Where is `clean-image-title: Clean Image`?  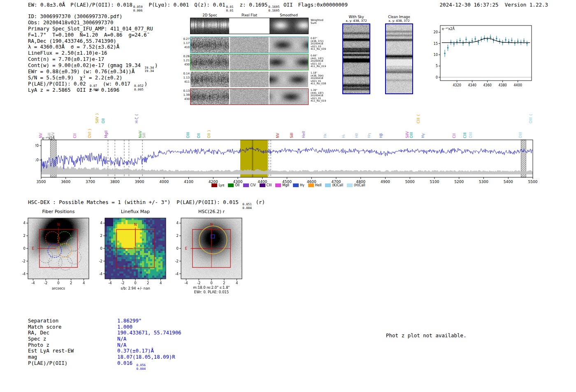 clean-image-title: Clean Image is located at coordinates (399, 17).